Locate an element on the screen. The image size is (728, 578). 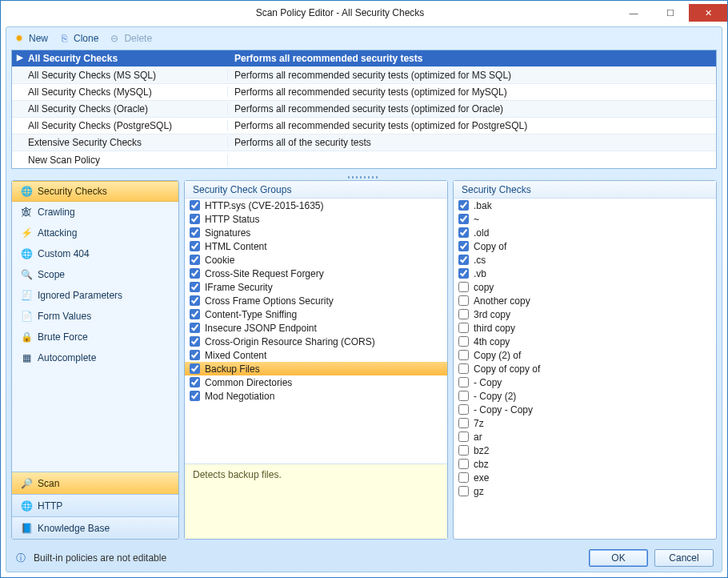
check-item: third copy is located at coordinates (585, 328).